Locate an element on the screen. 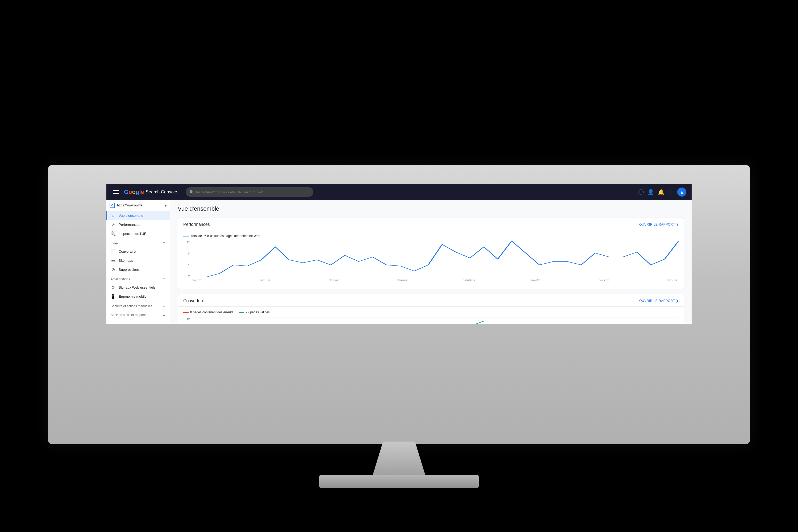 The image size is (798, 532). coverage-legend: 0 pages contenant des erreurs 27 pages v… is located at coordinates (431, 312).